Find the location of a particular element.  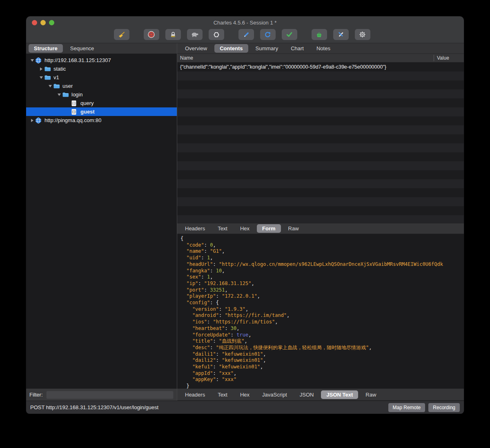

tree-item-v1: v1 is located at coordinates (101, 78).